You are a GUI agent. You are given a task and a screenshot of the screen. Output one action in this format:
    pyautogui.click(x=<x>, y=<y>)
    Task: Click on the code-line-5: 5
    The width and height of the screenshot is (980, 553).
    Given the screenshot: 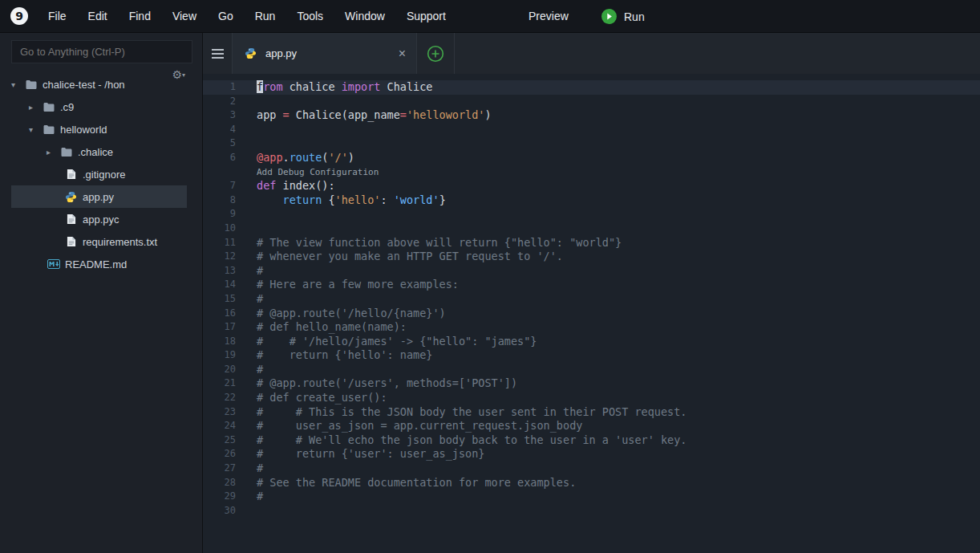 What is the action you would take?
    pyautogui.click(x=592, y=144)
    